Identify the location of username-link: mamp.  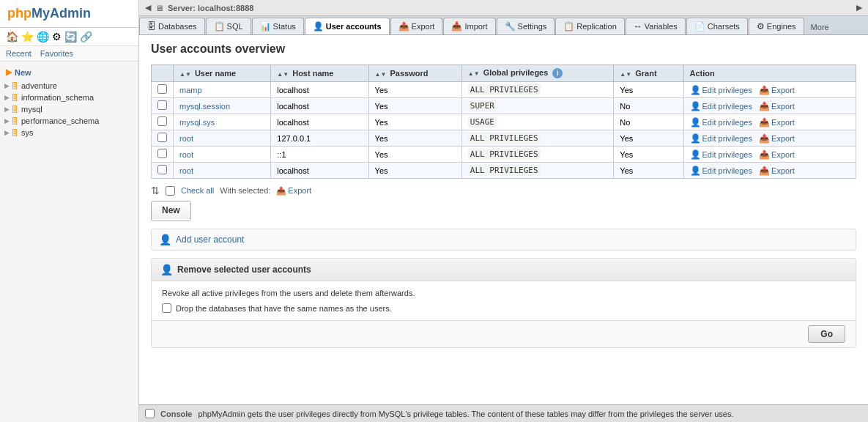
(190, 90).